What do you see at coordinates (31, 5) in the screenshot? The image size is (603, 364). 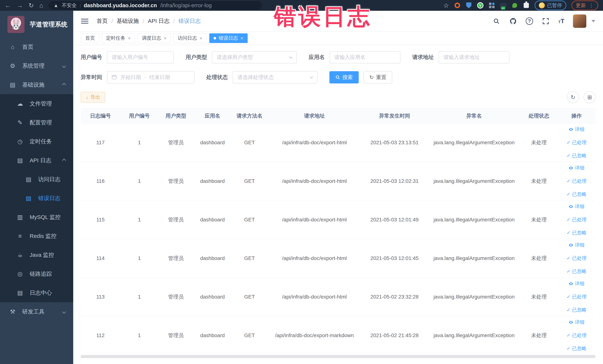 I see `reload-icon: ↻` at bounding box center [31, 5].